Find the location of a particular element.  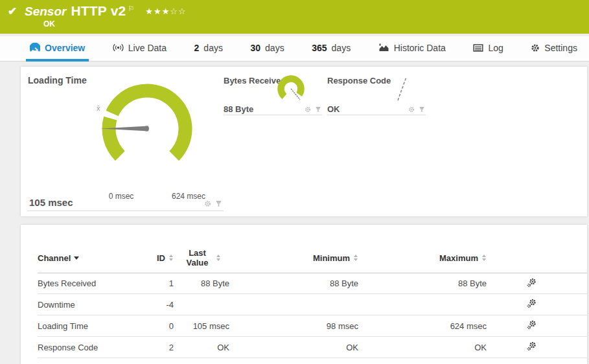

column-label: Last Value is located at coordinates (198, 258).